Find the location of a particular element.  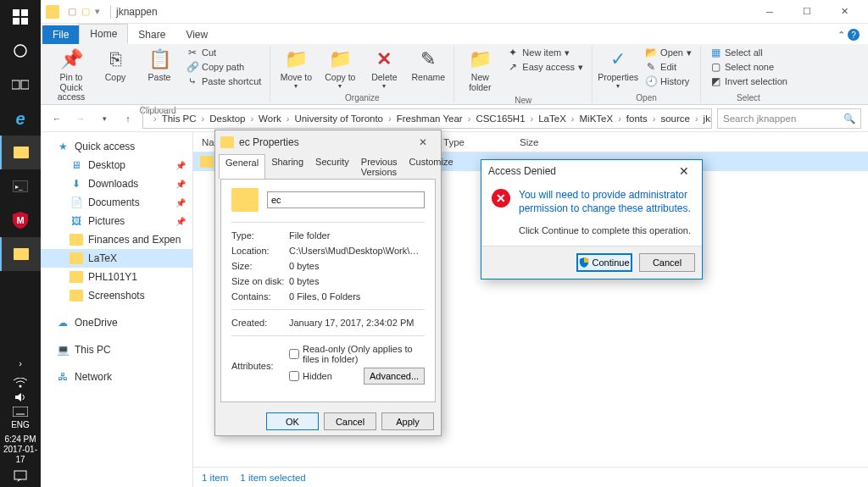

nav-recent-button: ▾ is located at coordinates (104, 119).